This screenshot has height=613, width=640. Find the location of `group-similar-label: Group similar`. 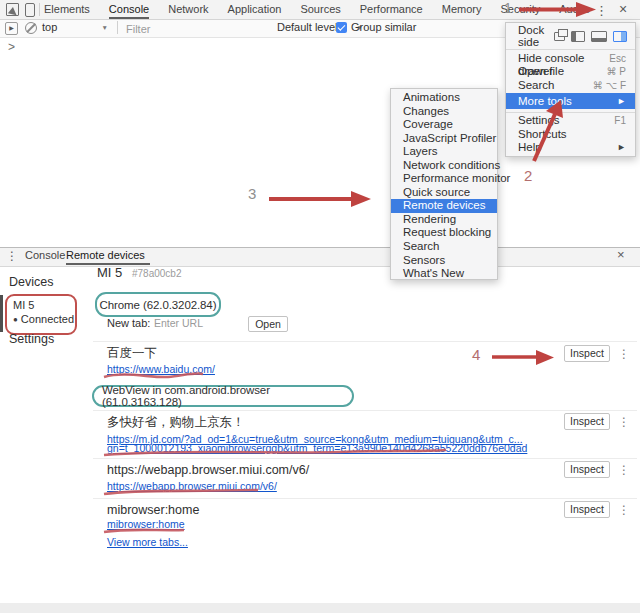

group-similar-label: Group similar is located at coordinates (384, 27).